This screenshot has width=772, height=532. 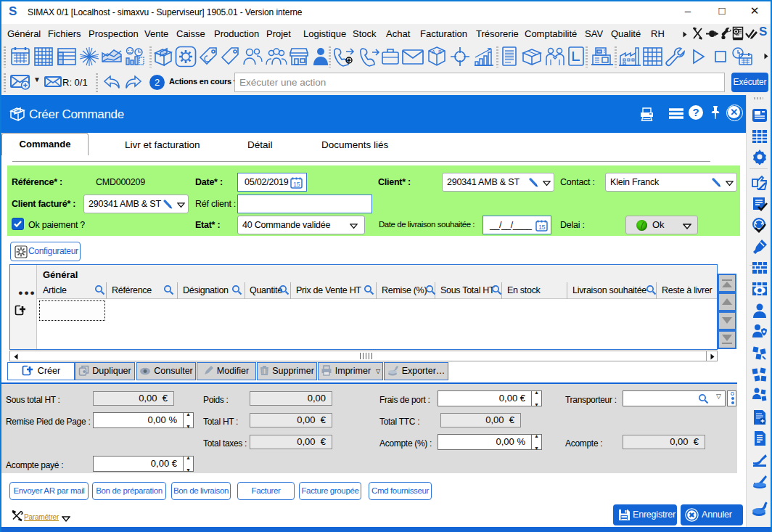 What do you see at coordinates (434, 52) in the screenshot?
I see `svg-text: A` at bounding box center [434, 52].